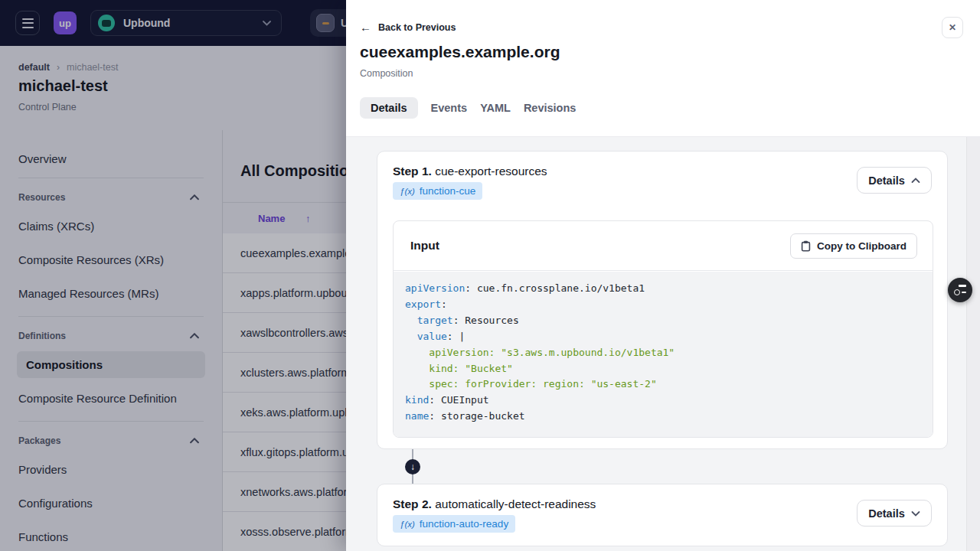 The height and width of the screenshot is (551, 980). I want to click on panel-subtitle: Composition, so click(386, 73).